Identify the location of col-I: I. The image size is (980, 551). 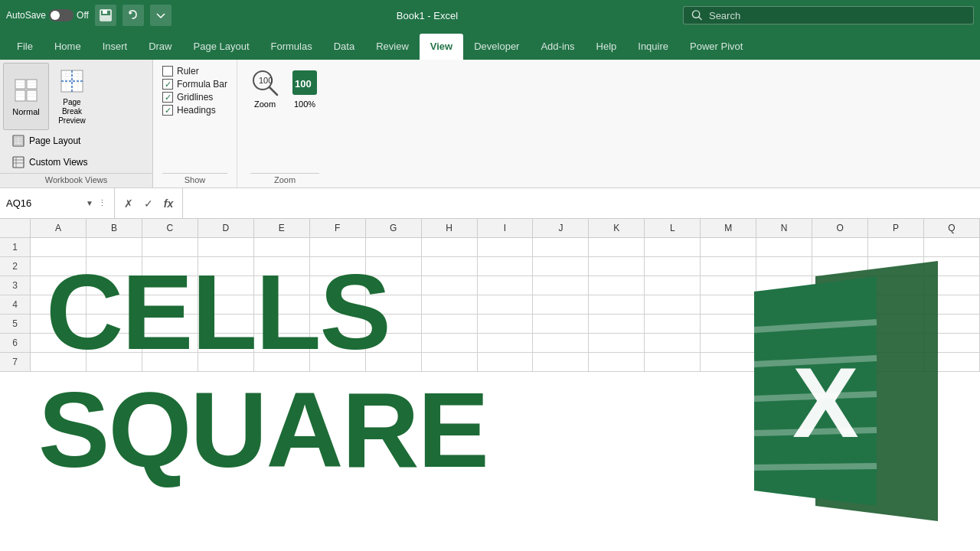
(505, 228).